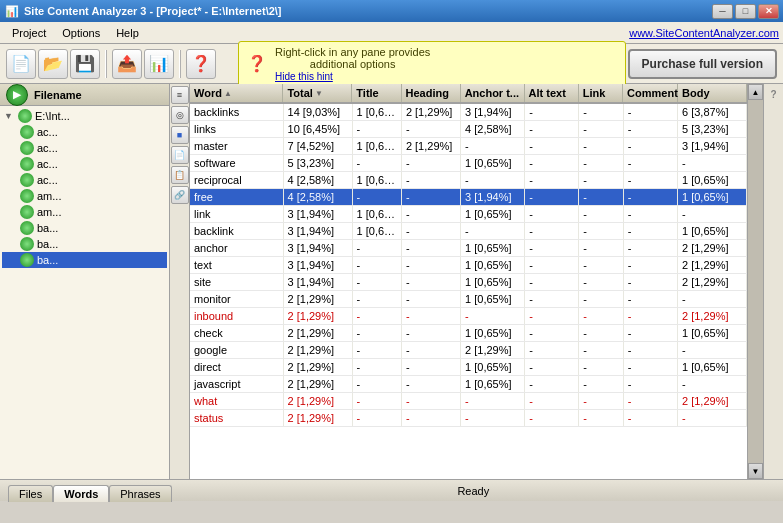 This screenshot has width=783, height=523. I want to click on table-row: text3 [1,94%]--1 [0,65%]---2 [1,29%], so click(468, 266).